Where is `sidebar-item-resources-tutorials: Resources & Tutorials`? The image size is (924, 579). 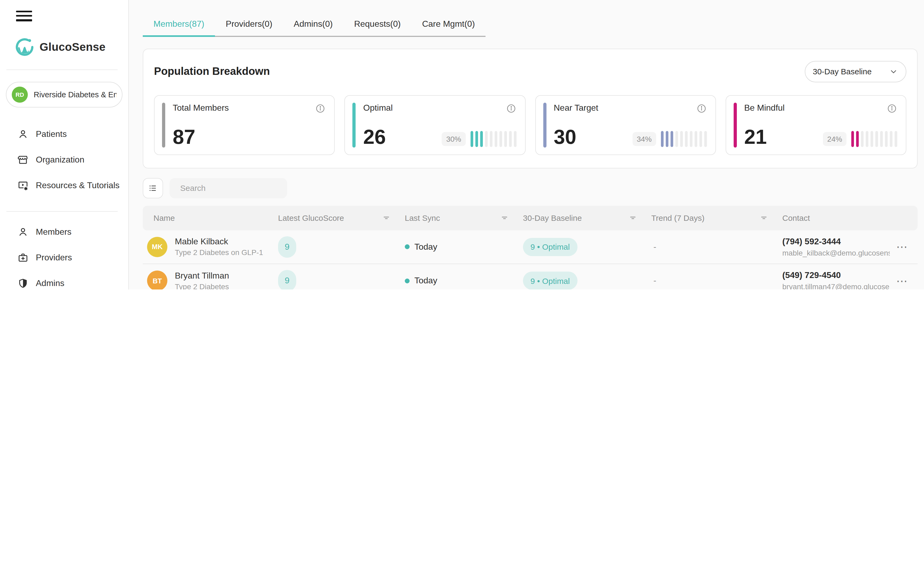 sidebar-item-resources-tutorials: Resources & Tutorials is located at coordinates (61, 185).